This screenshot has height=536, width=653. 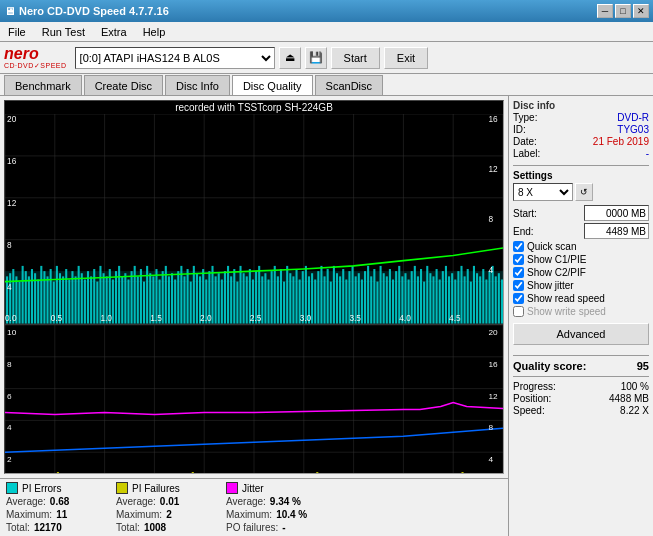 What do you see at coordinates (623, 11) in the screenshot?
I see `maximize-button: □` at bounding box center [623, 11].